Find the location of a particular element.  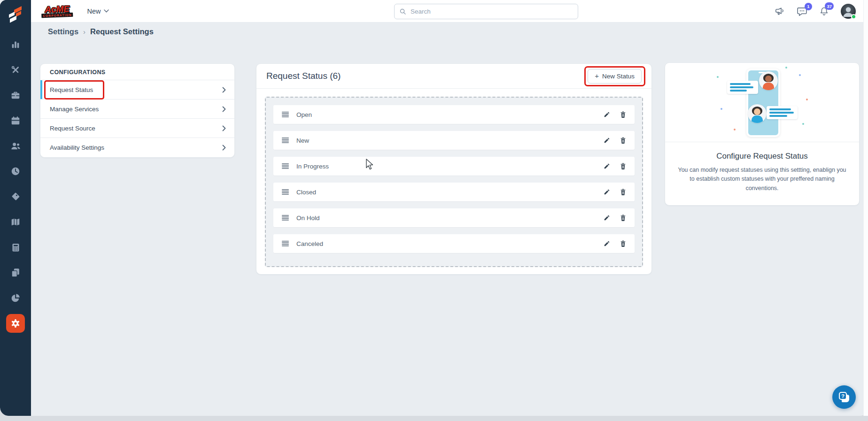

notifications-button: 37 is located at coordinates (824, 11).